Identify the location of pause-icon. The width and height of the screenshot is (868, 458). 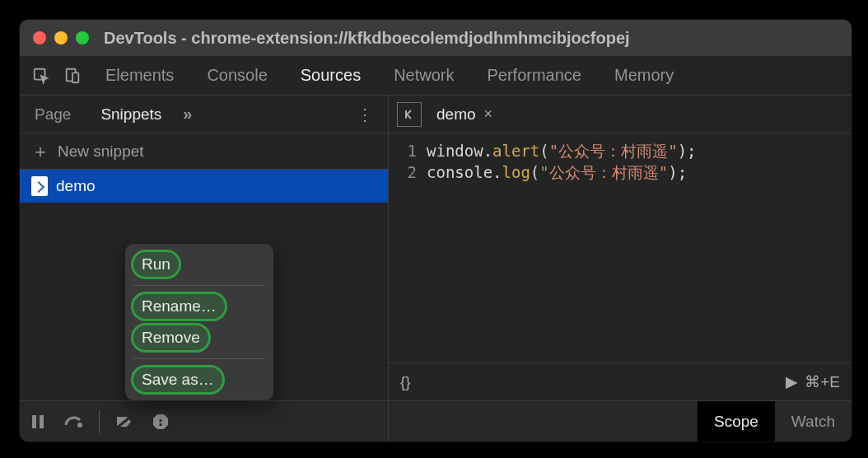
(38, 422).